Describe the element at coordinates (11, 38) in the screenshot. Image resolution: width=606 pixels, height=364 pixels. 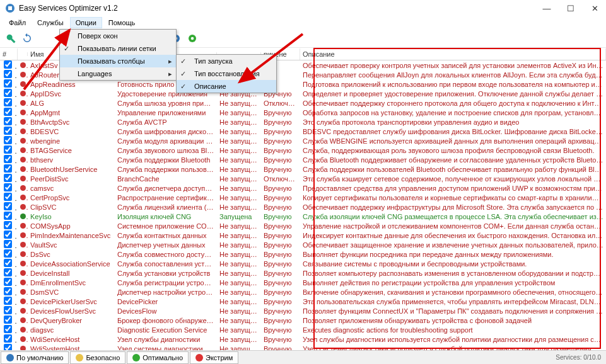
I see `wrench-icon` at that location.